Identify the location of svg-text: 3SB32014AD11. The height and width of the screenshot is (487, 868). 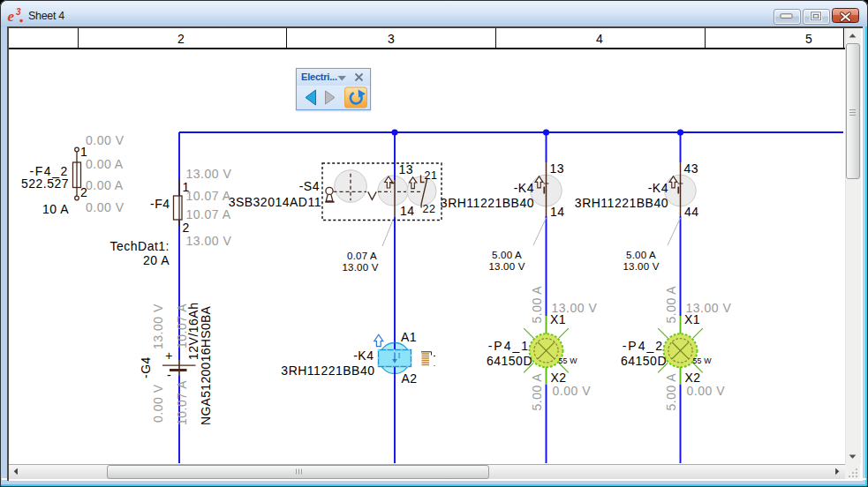
(275, 202).